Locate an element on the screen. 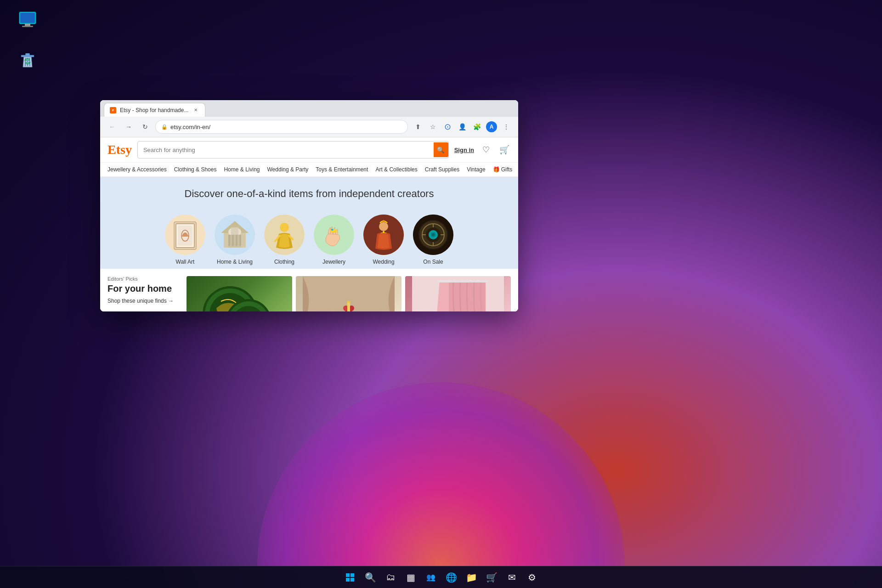 The height and width of the screenshot is (588, 882). etsy-navigation: Jewellery & Accessories Clothing & Shoes… is located at coordinates (309, 170).